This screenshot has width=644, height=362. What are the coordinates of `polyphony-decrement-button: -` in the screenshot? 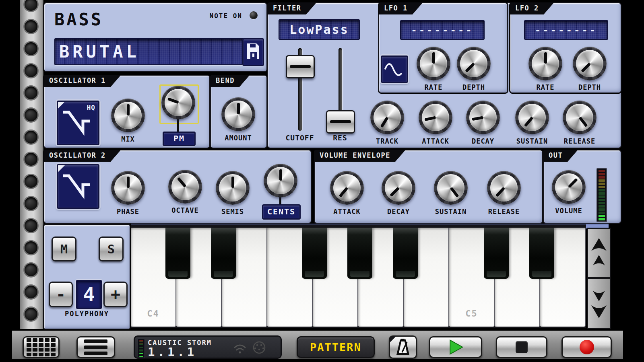 It's located at (61, 294).